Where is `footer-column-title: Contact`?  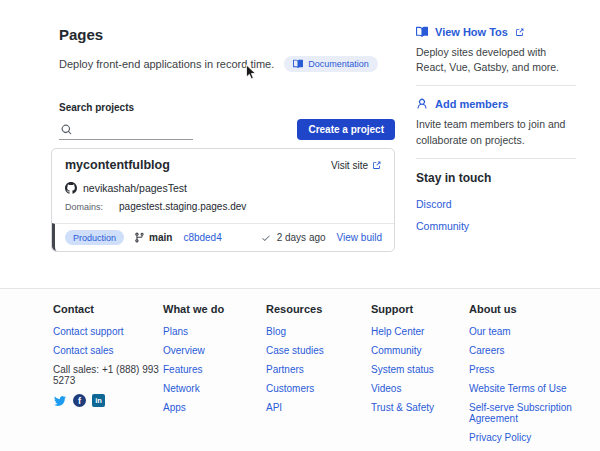
footer-column-title: Contact is located at coordinates (108, 309).